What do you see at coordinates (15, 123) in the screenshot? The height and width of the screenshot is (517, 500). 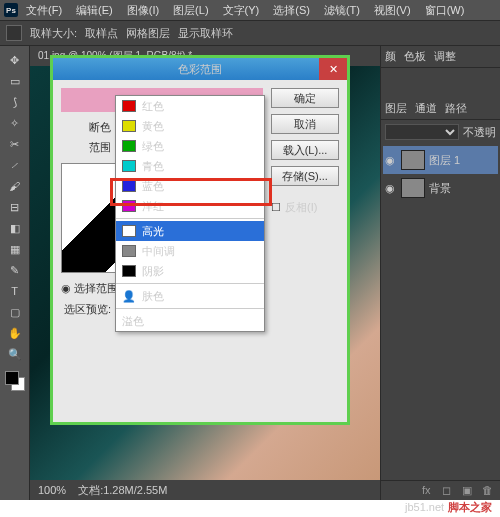 I see `wand-tool-icon: ✧` at bounding box center [15, 123].